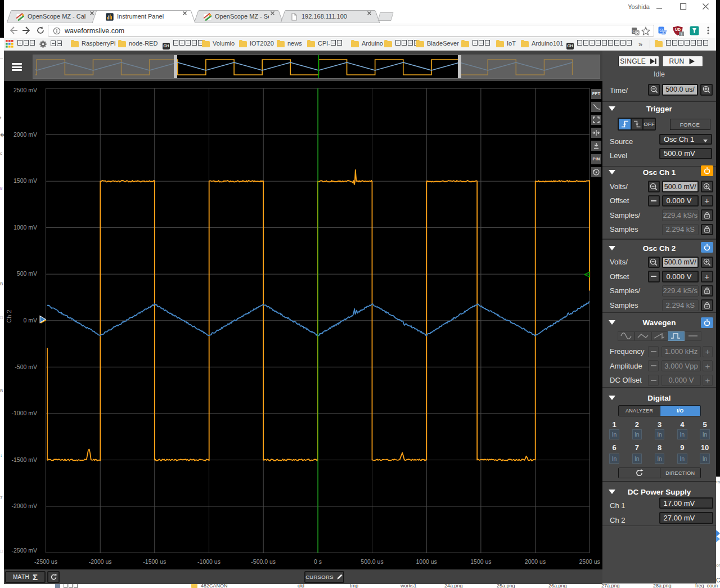 The height and width of the screenshot is (588, 720). What do you see at coordinates (30, 320) in the screenshot?
I see `svg-text: 0 mV` at bounding box center [30, 320].